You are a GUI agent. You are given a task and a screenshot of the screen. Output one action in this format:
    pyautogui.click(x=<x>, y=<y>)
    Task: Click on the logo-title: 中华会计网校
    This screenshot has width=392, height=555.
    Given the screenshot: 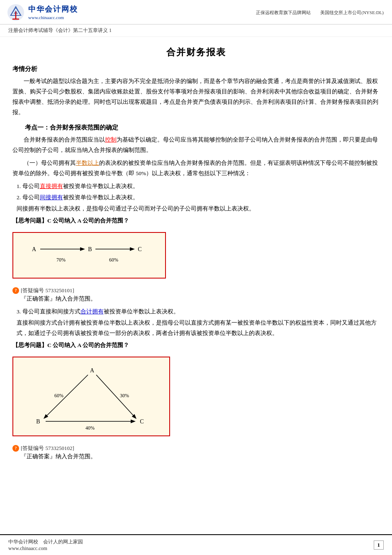 What is the action you would take?
    pyautogui.click(x=53, y=9)
    